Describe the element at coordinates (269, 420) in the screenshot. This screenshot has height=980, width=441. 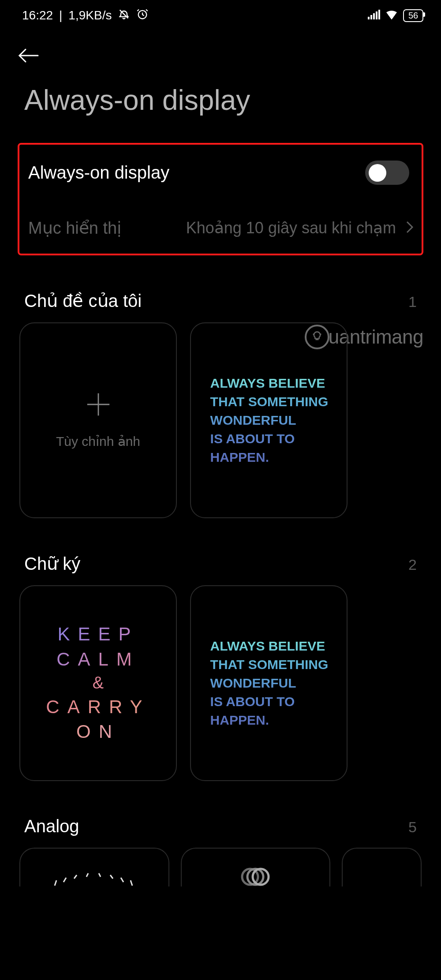
I see `theme-quote-card: ALWAYS BELIEVE THAT SOMETHING WONDERFUL …` at that location.